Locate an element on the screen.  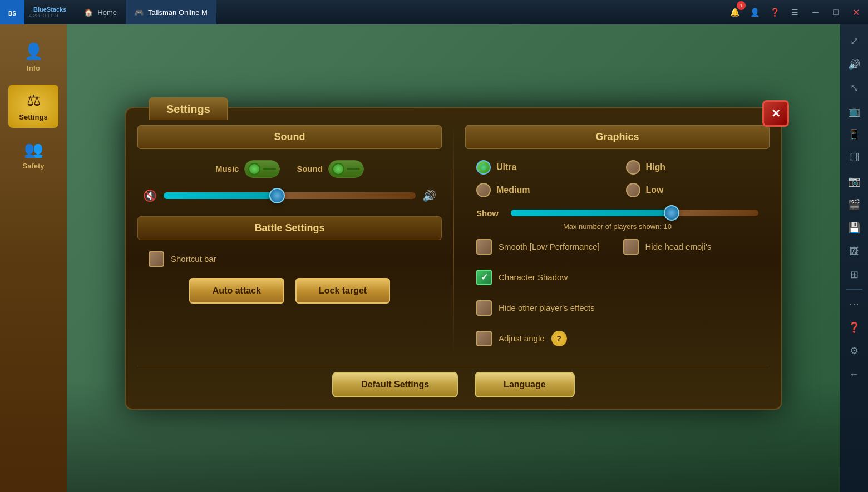
max-players-text: Max number of players shown: 10 is located at coordinates (618, 227).